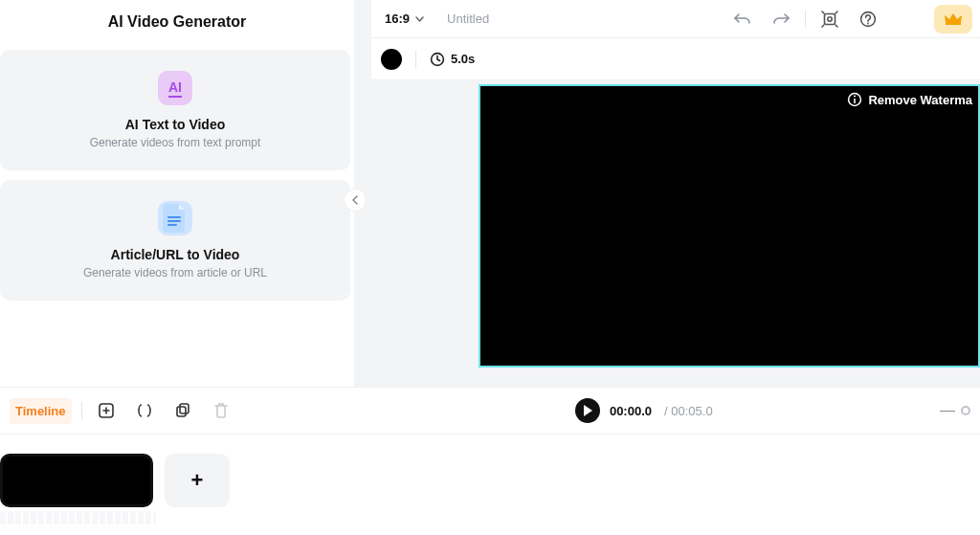 The image size is (980, 535). What do you see at coordinates (77, 480) in the screenshot?
I see `clip-thumbnail` at bounding box center [77, 480].